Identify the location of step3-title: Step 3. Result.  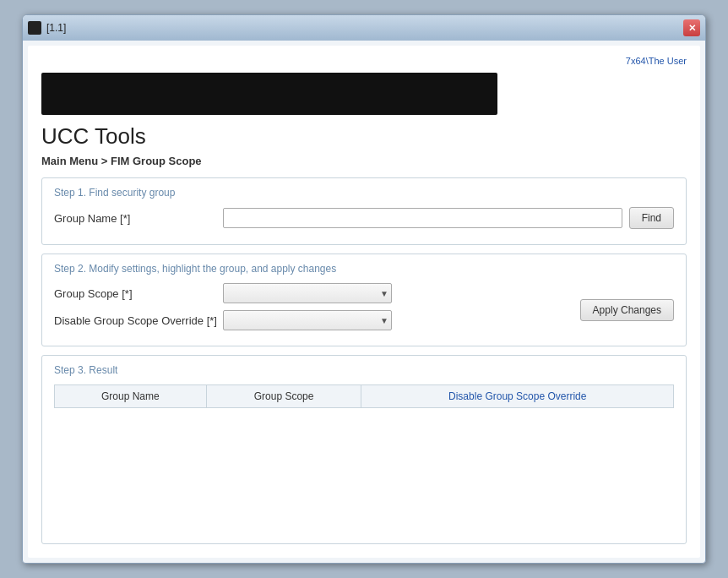
(364, 370).